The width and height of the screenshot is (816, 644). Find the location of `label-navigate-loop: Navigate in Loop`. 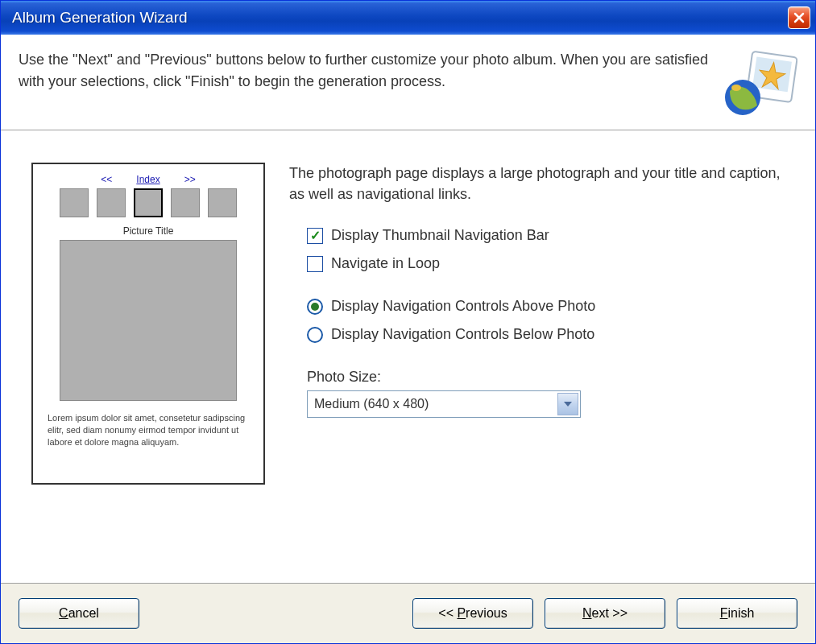

label-navigate-loop: Navigate in Loop is located at coordinates (385, 264).